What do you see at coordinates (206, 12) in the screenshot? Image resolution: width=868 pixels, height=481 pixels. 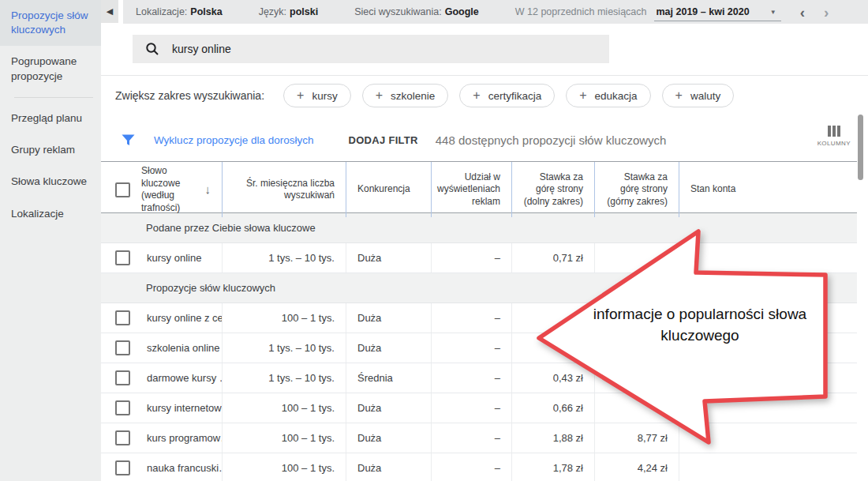 I see `setting-value: Polska` at bounding box center [206, 12].